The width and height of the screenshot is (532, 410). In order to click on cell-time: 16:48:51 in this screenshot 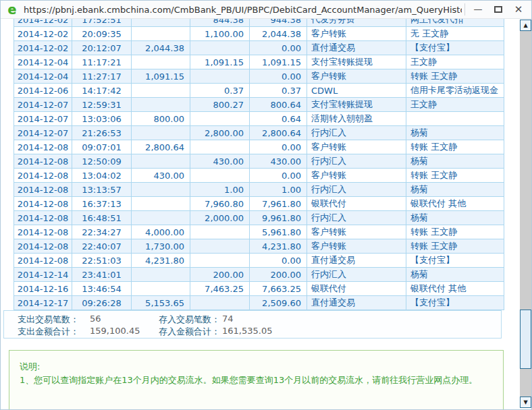, I will do `click(102, 218)`.